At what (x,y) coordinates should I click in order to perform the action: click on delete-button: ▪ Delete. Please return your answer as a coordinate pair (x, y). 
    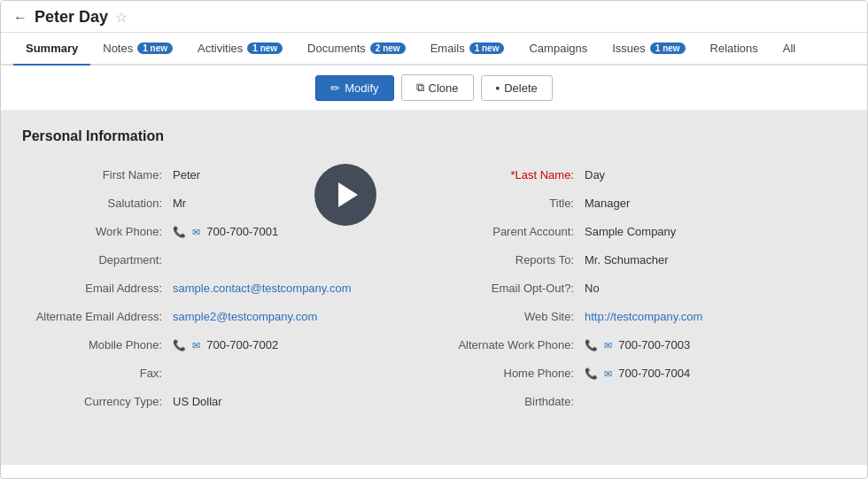
    Looking at the image, I should click on (517, 89).